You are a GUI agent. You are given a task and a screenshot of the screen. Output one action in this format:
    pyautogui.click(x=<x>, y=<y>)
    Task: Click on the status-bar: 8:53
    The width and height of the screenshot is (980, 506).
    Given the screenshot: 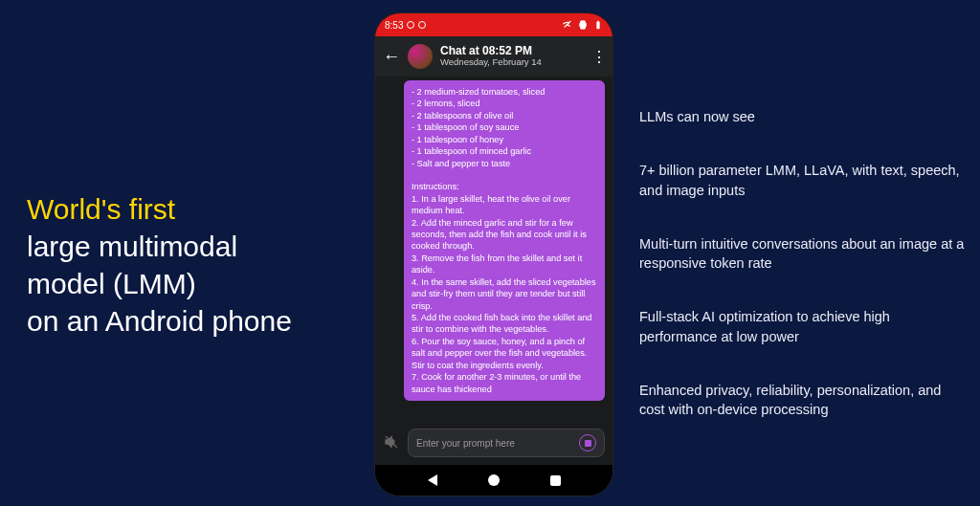 What is the action you would take?
    pyautogui.click(x=494, y=25)
    